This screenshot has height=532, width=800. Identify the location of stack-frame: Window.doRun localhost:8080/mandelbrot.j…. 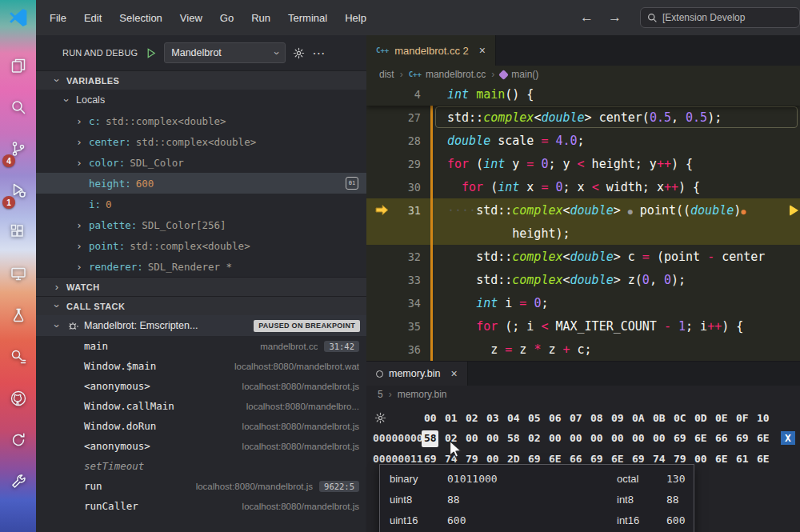
(202, 426).